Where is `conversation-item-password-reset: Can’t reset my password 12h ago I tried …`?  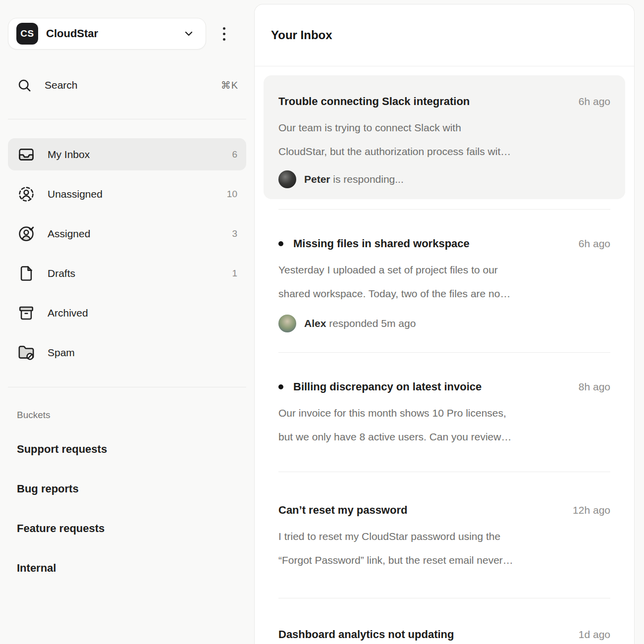
conversation-item-password-reset: Can’t reset my password 12h ago I tried … is located at coordinates (444, 535).